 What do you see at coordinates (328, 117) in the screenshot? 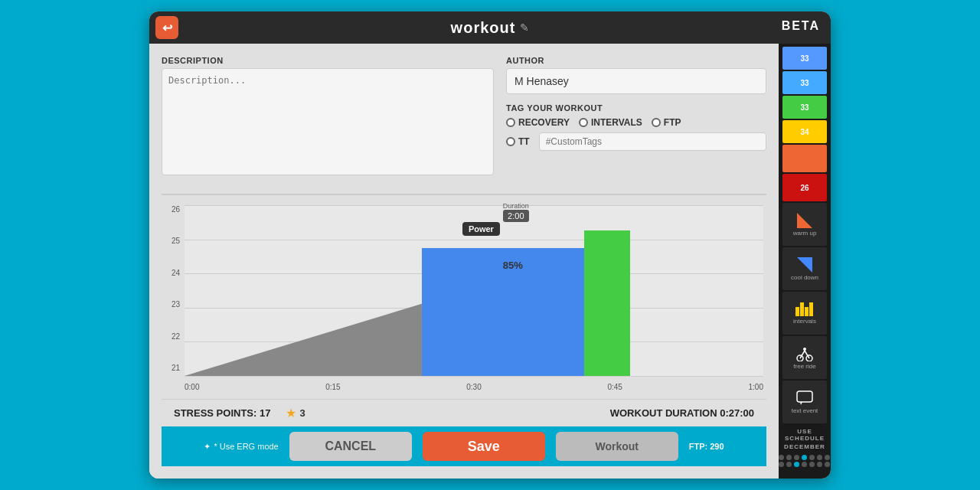
I see `description-section: DESCRIPTION` at bounding box center [328, 117].